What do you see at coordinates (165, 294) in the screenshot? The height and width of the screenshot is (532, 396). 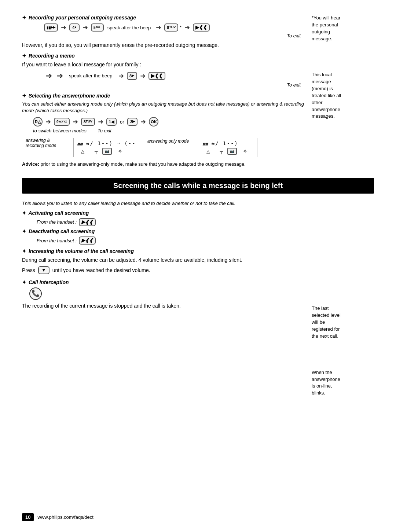 I see `section-call-interception: ✦ Call interception 📞 The recording of t…` at bounding box center [165, 294].